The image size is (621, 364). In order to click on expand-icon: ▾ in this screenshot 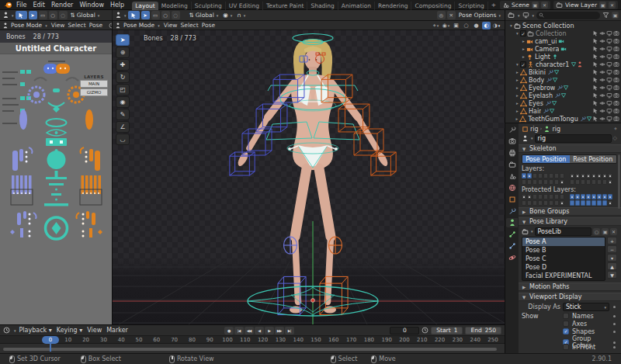, I will do `click(511, 26)`.